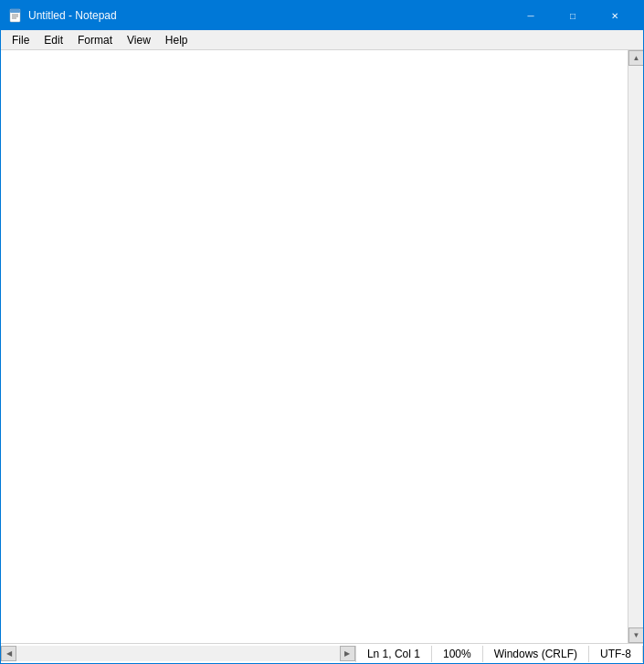 The image size is (644, 664). I want to click on hscroll-track, so click(178, 654).